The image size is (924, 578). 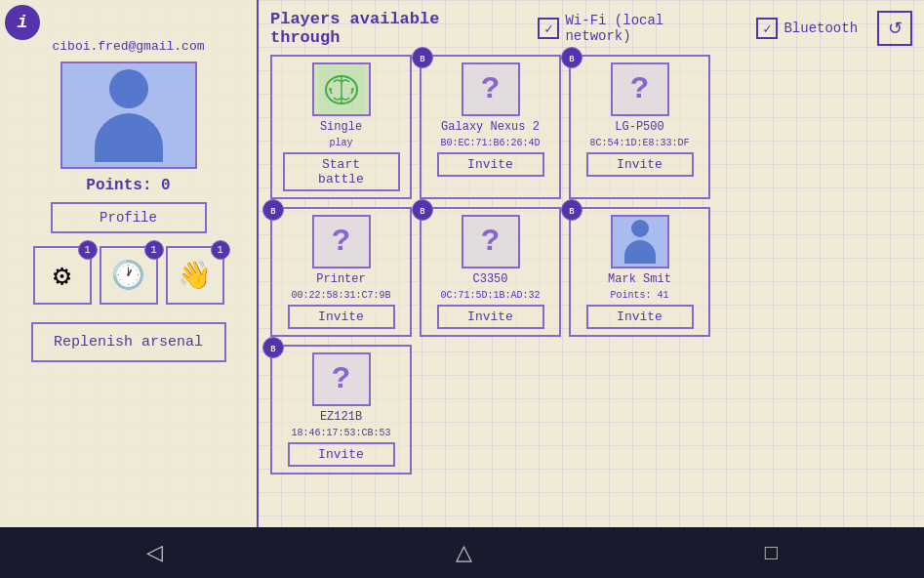 I want to click on recent-apps-button: □, so click(x=771, y=553).